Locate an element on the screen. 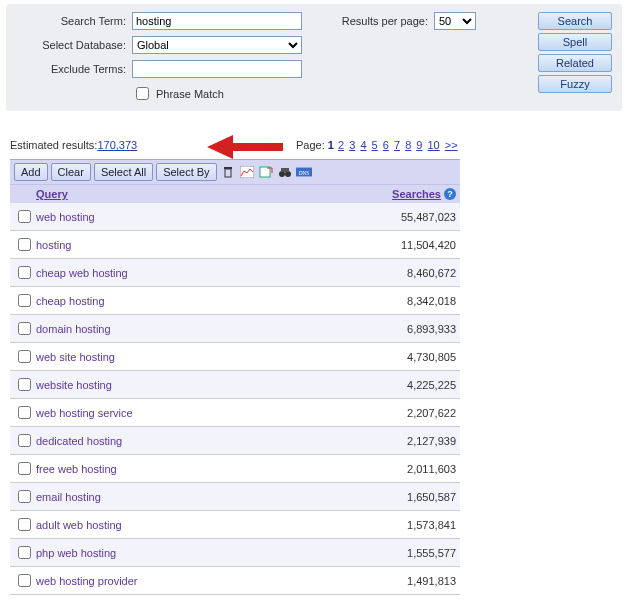  results-toolbar: Add Clear Select All Select By DNS is located at coordinates (235, 172).